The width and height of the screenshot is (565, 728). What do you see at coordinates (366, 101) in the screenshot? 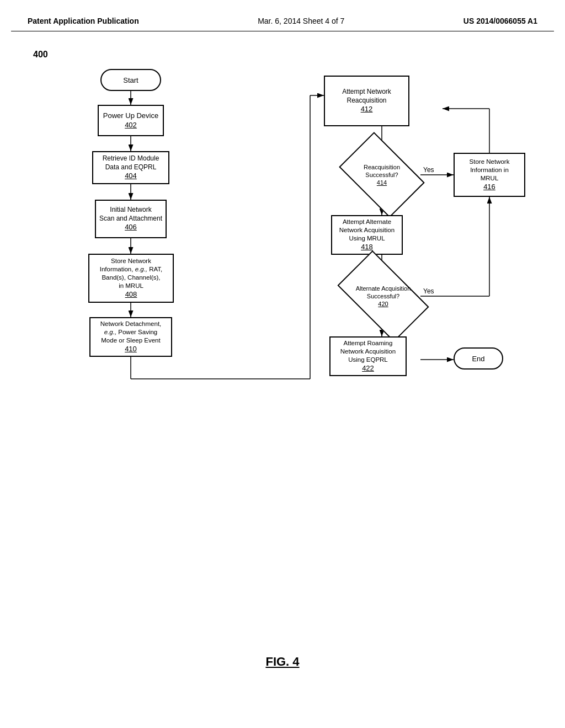
I see `node-412: Attempt NetworkReacquisition 412` at bounding box center [366, 101].